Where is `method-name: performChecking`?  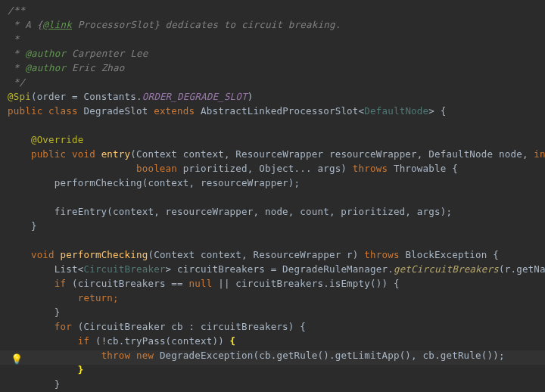
method-name: performChecking is located at coordinates (104, 254).